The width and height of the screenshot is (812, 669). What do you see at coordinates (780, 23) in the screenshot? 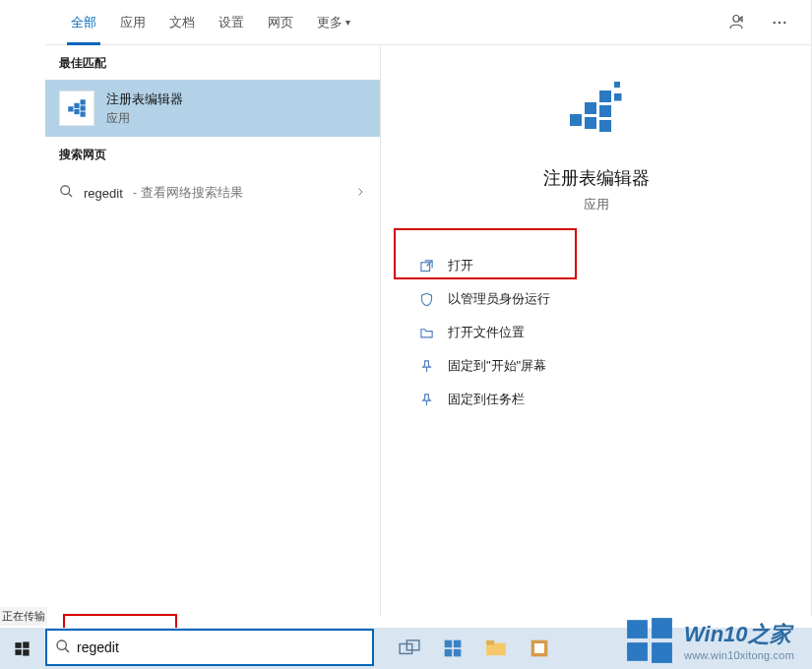
I see `more-options-icon` at bounding box center [780, 23].